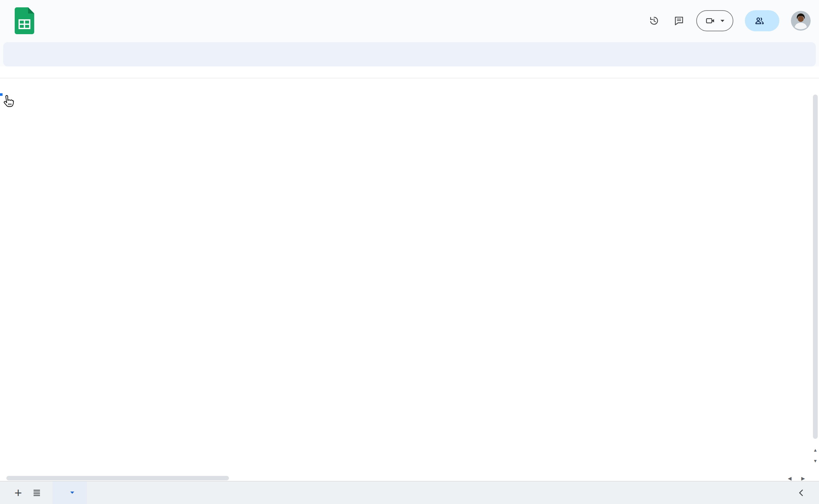 This screenshot has height=504, width=819. What do you see at coordinates (815, 450) in the screenshot?
I see `scroll-up-icon: ▲` at bounding box center [815, 450].